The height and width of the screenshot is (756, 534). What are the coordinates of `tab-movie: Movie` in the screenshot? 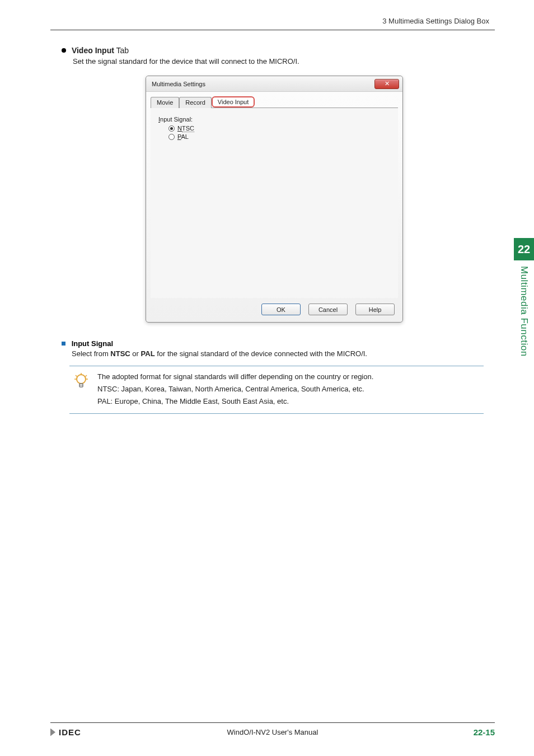 It's located at (165, 102).